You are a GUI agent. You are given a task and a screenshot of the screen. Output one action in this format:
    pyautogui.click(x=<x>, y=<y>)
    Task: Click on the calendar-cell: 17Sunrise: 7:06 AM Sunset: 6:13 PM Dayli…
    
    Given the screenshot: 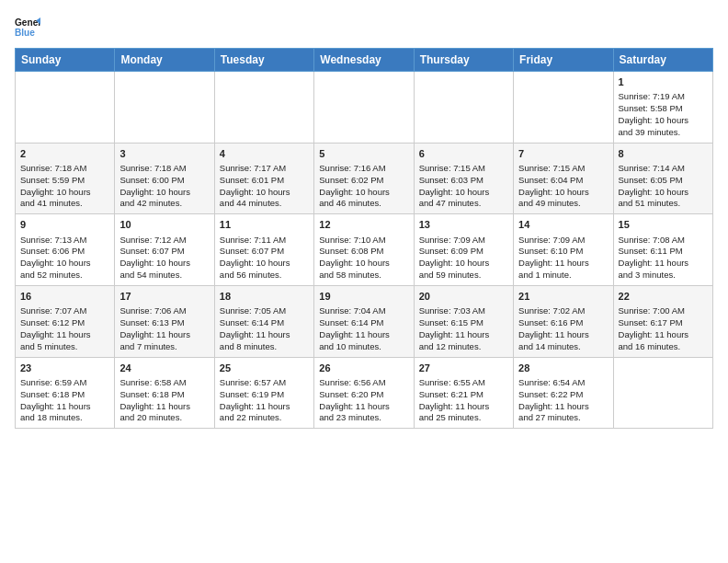 What is the action you would take?
    pyautogui.click(x=165, y=321)
    